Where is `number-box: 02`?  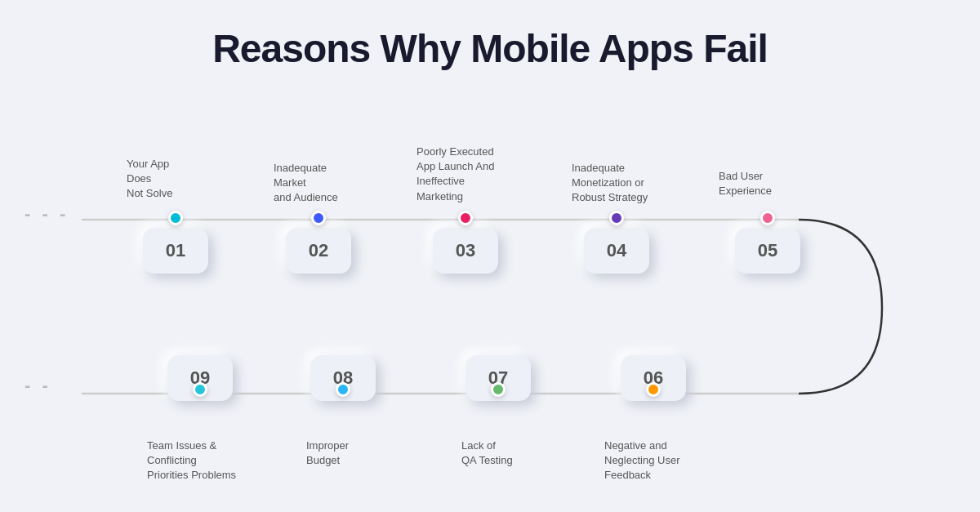
number-box: 02 is located at coordinates (318, 251).